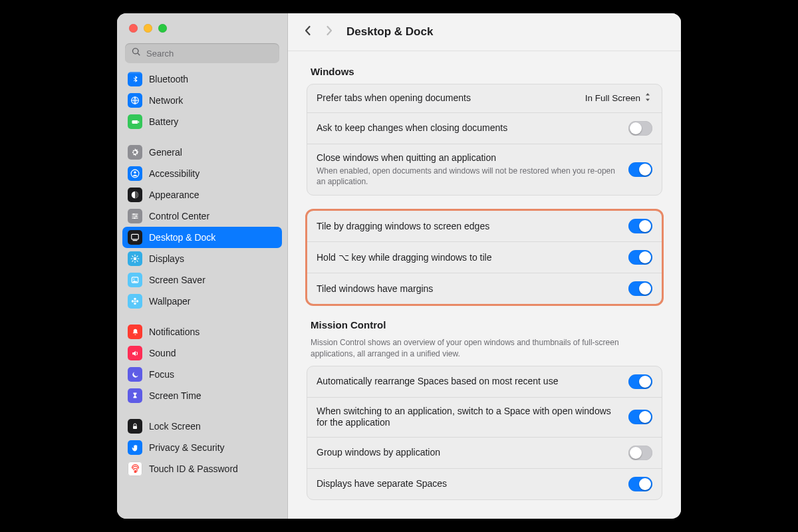 This screenshot has width=798, height=532. I want to click on search-input, so click(209, 53).